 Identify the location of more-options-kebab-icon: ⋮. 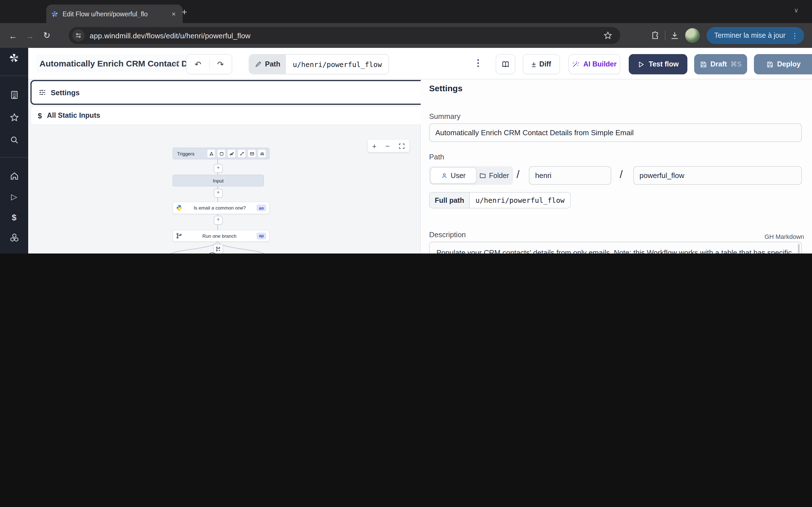
(478, 63).